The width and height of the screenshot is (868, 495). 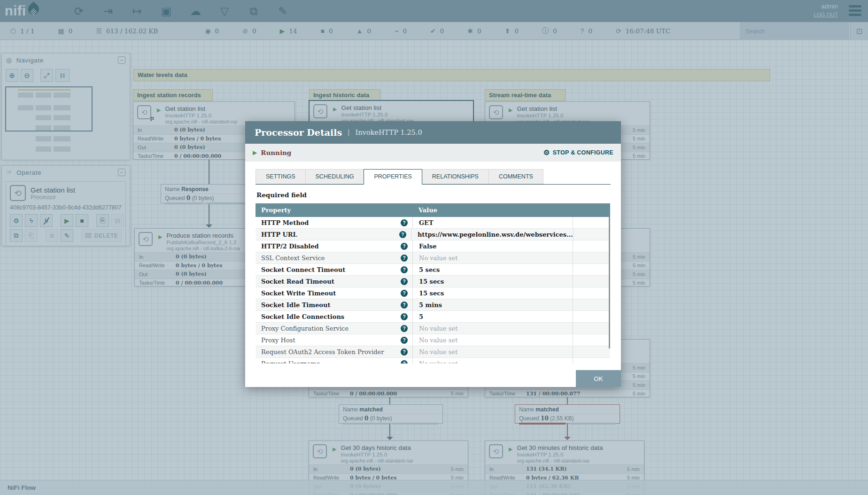 What do you see at coordinates (298, 132) in the screenshot?
I see `dialog-title: Processor Details` at bounding box center [298, 132].